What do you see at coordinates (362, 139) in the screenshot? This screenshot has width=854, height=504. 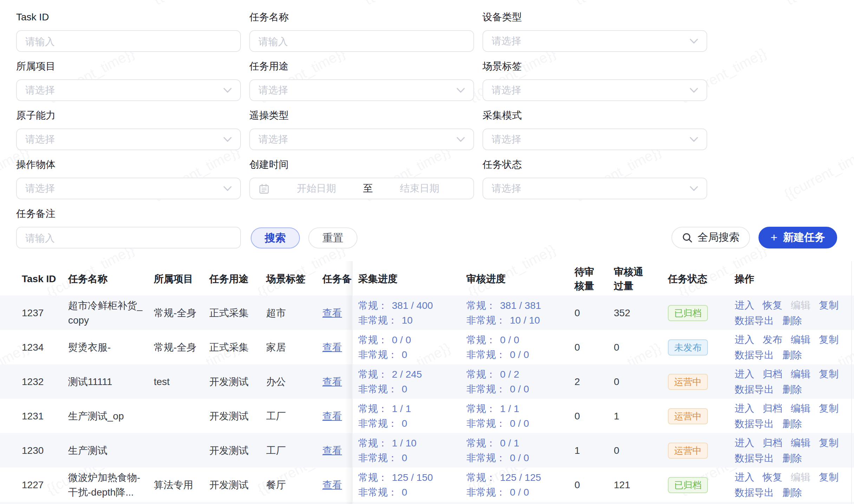 I see `teleop-type-select: 请选择` at bounding box center [362, 139].